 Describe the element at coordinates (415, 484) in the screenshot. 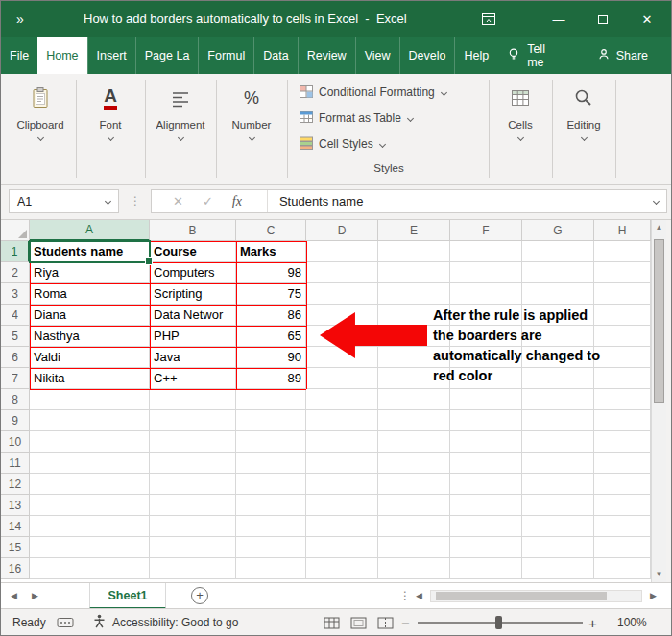

I see `cell-E12` at that location.